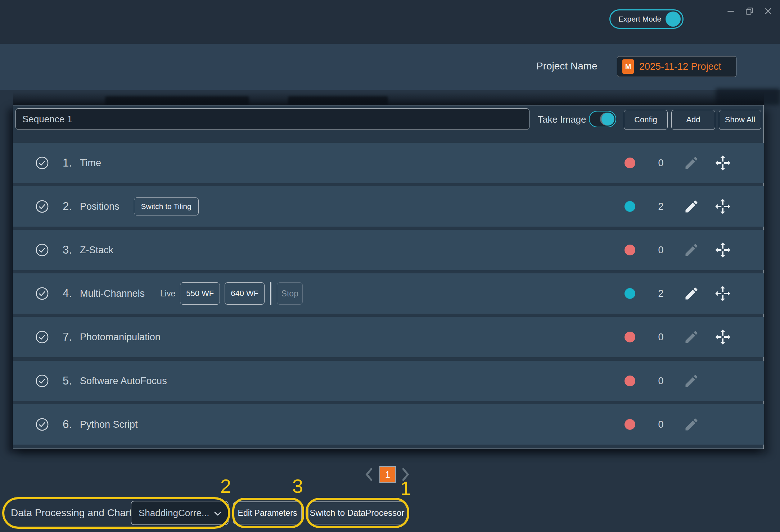 This screenshot has height=532, width=780. Describe the element at coordinates (71, 294) in the screenshot. I see `row-number: 4.` at that location.